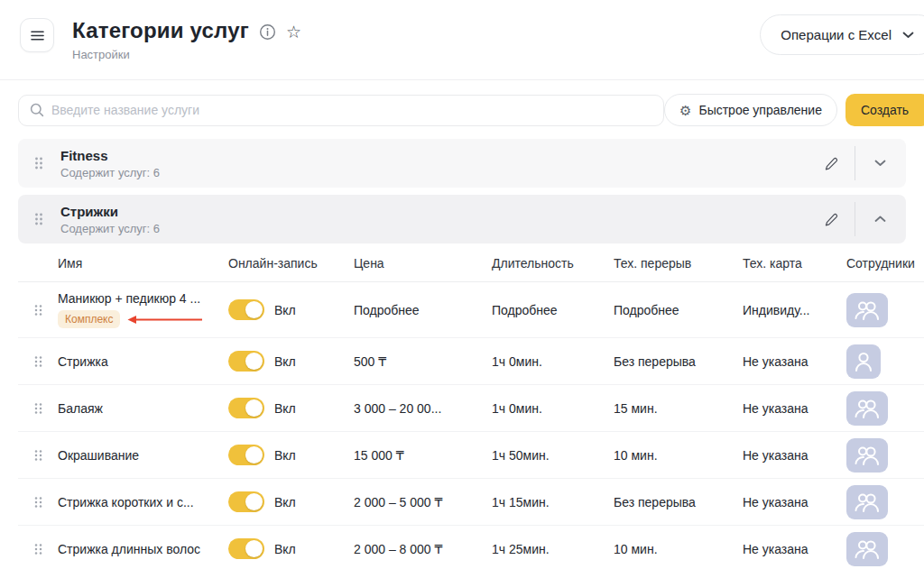  I want to click on price-cell: 15 000 ₸, so click(422, 455).